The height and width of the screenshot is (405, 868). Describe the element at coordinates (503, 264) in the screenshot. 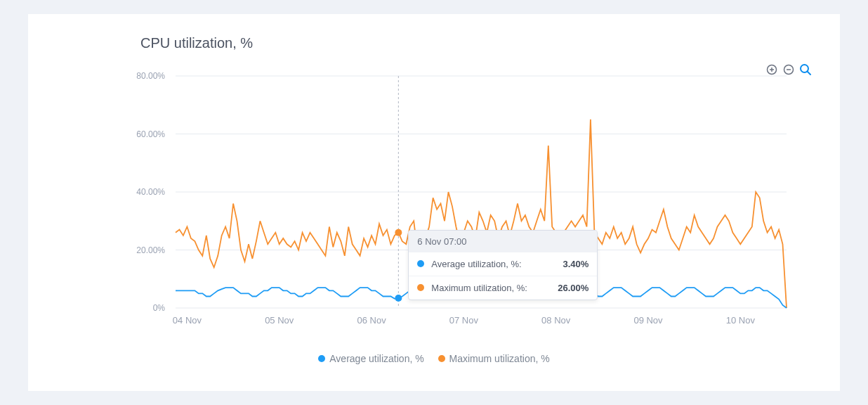

I see `tooltip-row-avg: Average utilization, %: 3.40%` at that location.